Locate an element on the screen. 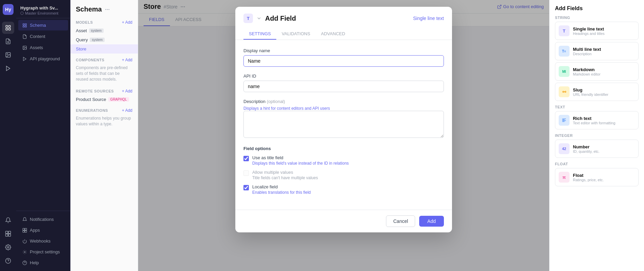 This screenshot has height=271, width=644. field-single-line-text: T Single line text Headings and titles is located at coordinates (597, 31).